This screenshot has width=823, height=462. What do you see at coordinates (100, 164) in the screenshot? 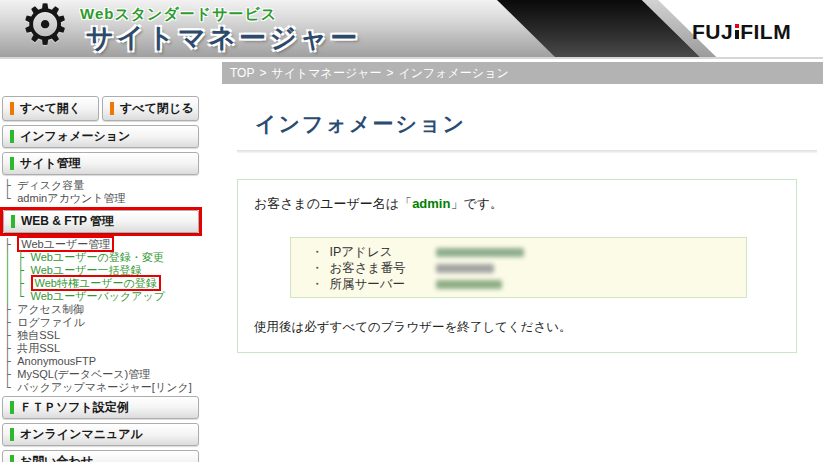
I see `sidebar-section-site-management: サイト管理` at bounding box center [100, 164].